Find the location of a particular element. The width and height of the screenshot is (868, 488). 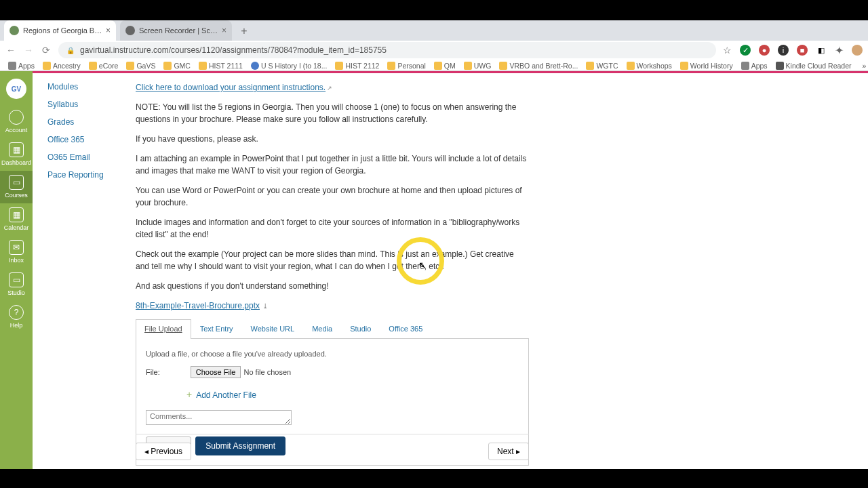

tab-title: Regions of Georgia Brochure As is located at coordinates (63, 30).